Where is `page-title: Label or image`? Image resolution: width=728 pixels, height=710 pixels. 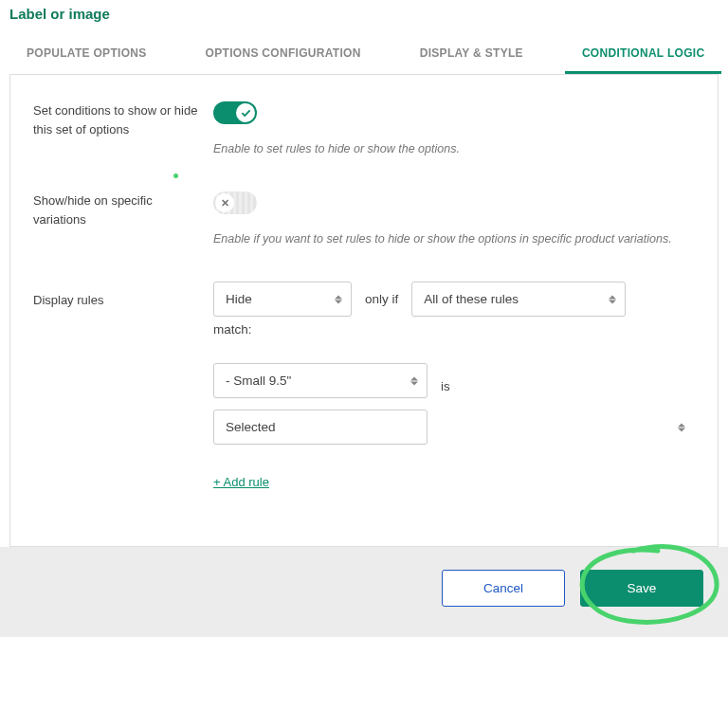 page-title: Label or image is located at coordinates (364, 17).